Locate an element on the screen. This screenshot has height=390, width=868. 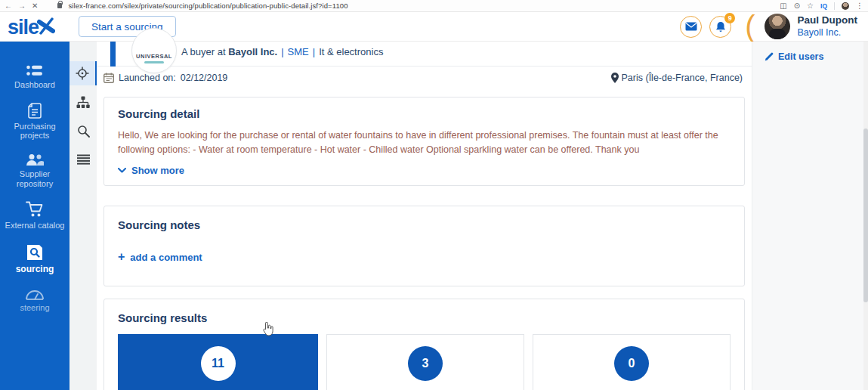
location: Paris (Île-de-France, France) is located at coordinates (677, 78).